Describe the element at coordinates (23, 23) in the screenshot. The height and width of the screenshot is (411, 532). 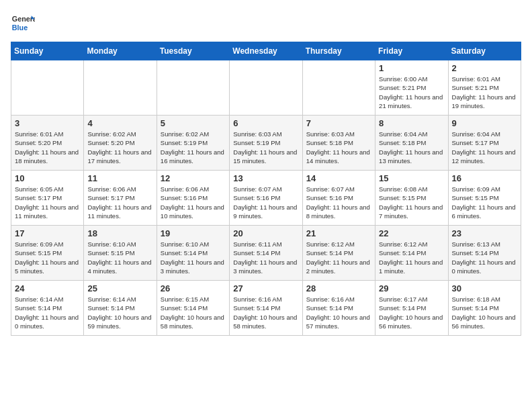
I see `logo-icon: General Blue` at that location.